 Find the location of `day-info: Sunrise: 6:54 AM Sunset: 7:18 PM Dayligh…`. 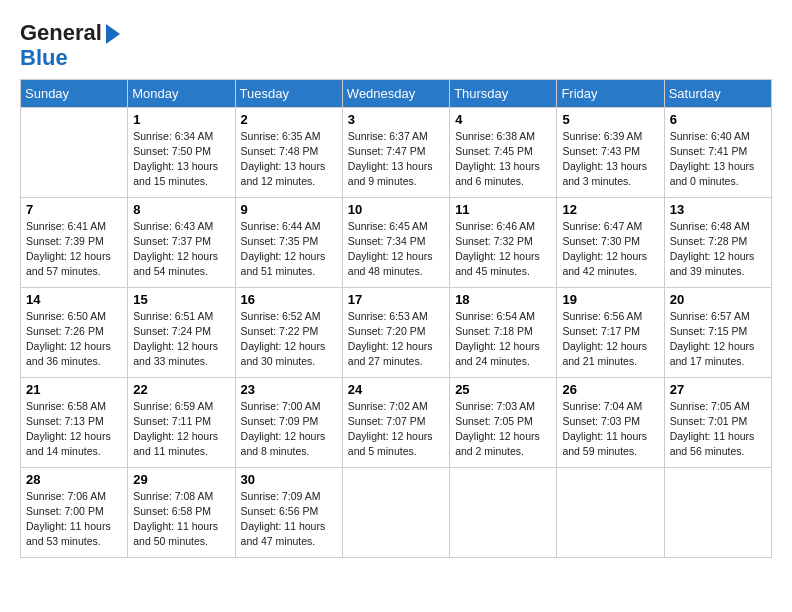

day-info: Sunrise: 6:54 AM Sunset: 7:18 PM Dayligh… is located at coordinates (503, 340).